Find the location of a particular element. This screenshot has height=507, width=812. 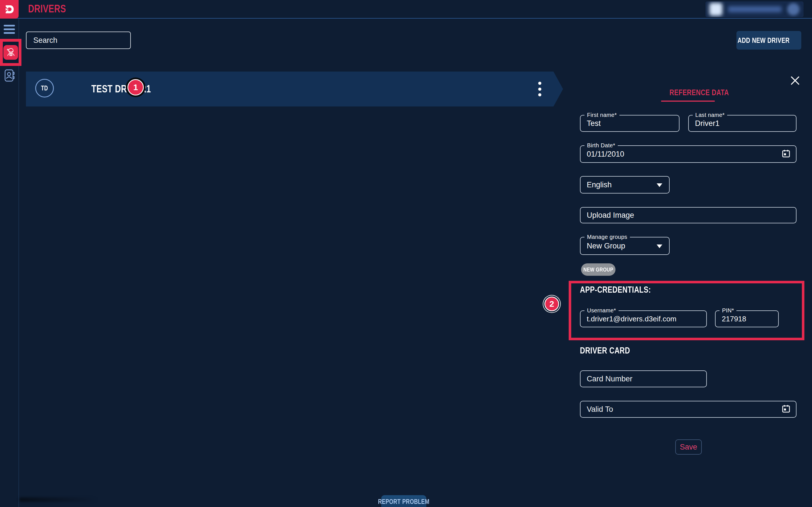

add-new-driver-button: ADD NEW DRIVER is located at coordinates (769, 40).